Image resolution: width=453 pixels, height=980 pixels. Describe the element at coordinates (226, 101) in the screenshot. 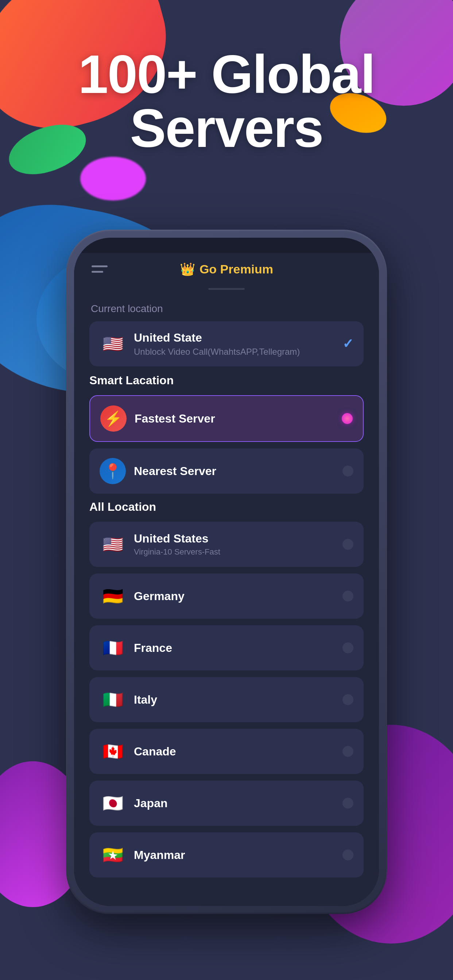

I see `hero-title: 100+ Global Servers` at that location.